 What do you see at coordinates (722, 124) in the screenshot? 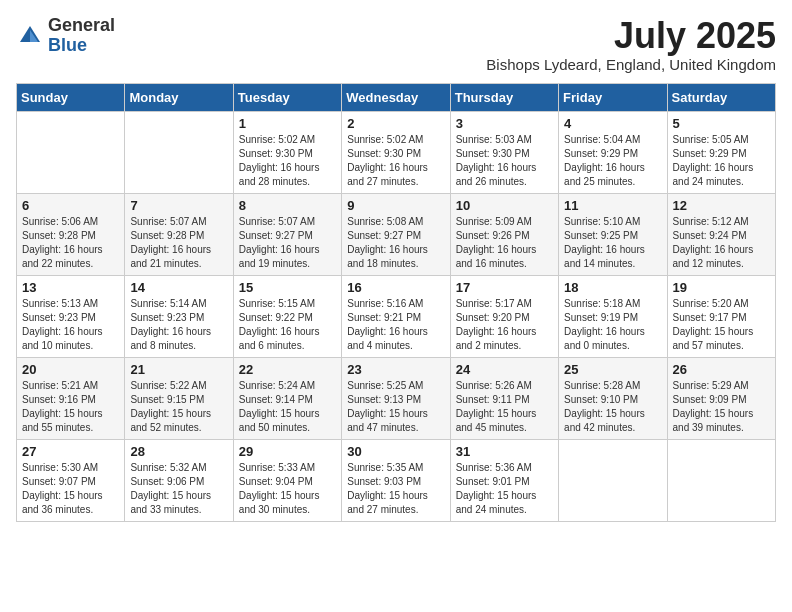
I see `day-number: 5` at bounding box center [722, 124].